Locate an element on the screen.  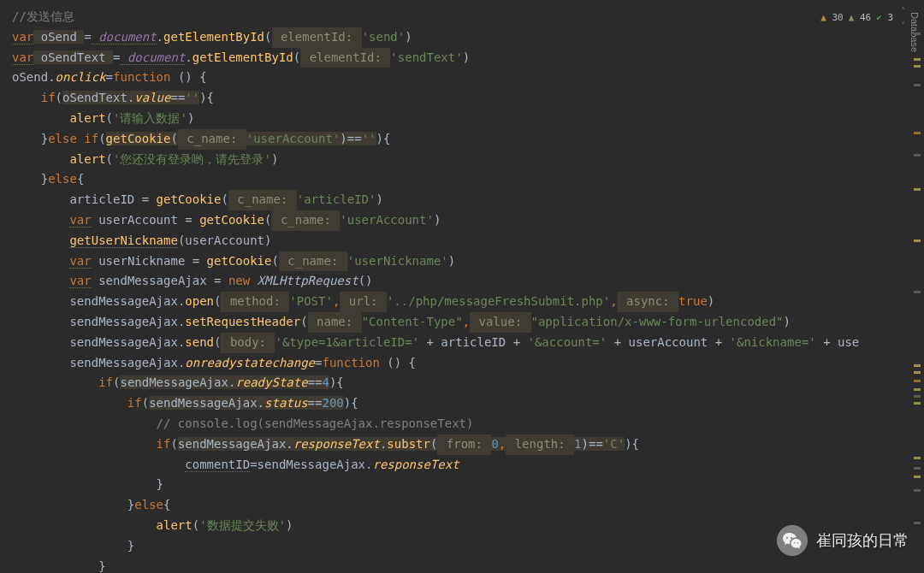
wechat-icon is located at coordinates (792, 541).